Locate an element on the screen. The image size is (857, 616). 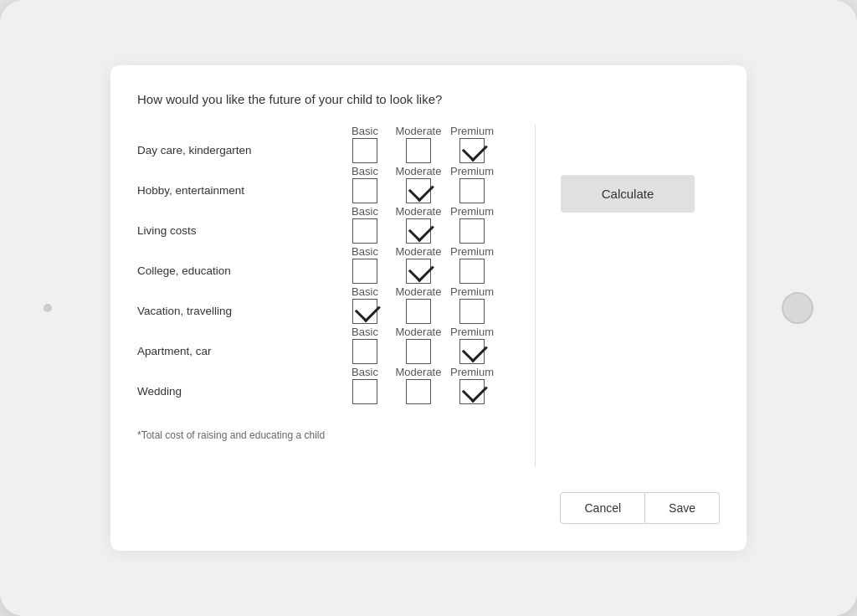
side-section: Calculate is located at coordinates (628, 296).